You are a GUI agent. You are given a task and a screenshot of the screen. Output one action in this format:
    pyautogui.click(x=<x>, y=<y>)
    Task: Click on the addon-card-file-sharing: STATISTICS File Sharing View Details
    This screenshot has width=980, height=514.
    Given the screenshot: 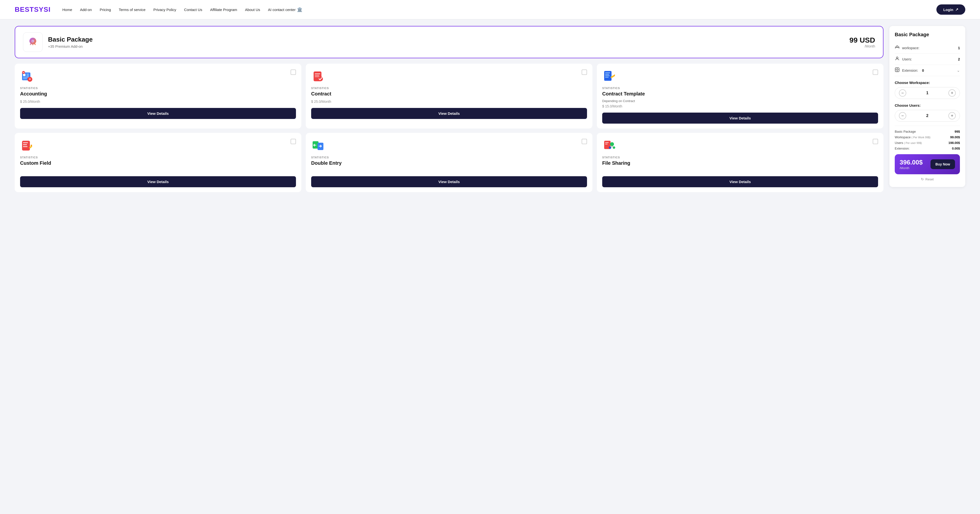 What is the action you would take?
    pyautogui.click(x=740, y=163)
    